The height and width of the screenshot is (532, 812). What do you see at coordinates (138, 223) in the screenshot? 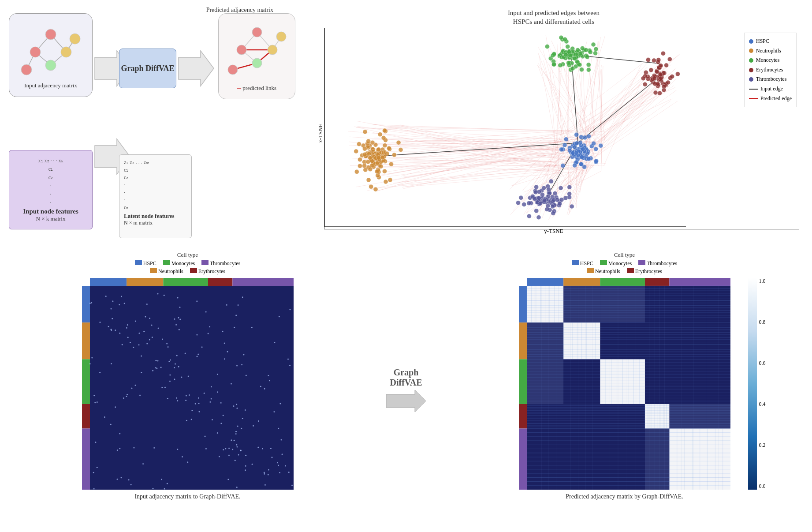
I see `latent-dim: N × m matrix` at bounding box center [138, 223].